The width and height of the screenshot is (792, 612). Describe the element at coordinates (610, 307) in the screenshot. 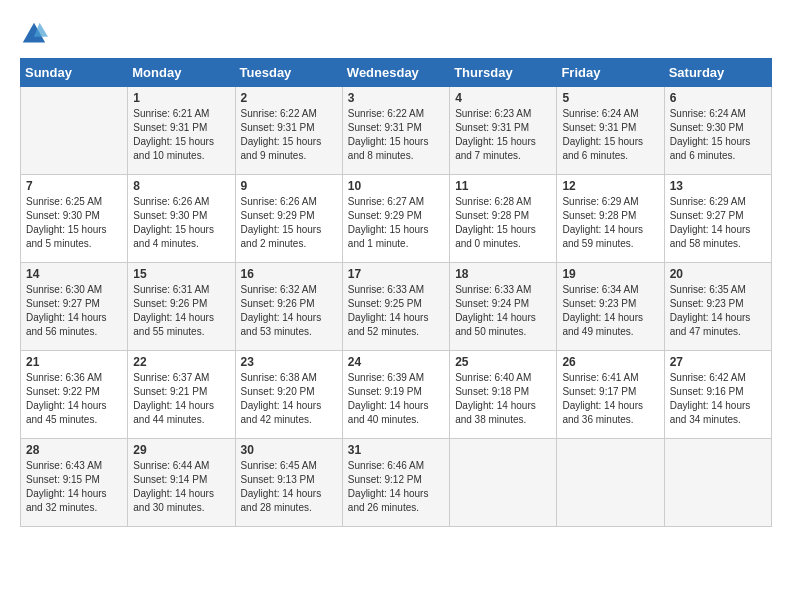

I see `calendar-cell: 19Sunrise: 6:34 AMSunset: 9:23 PMDayligh…` at that location.